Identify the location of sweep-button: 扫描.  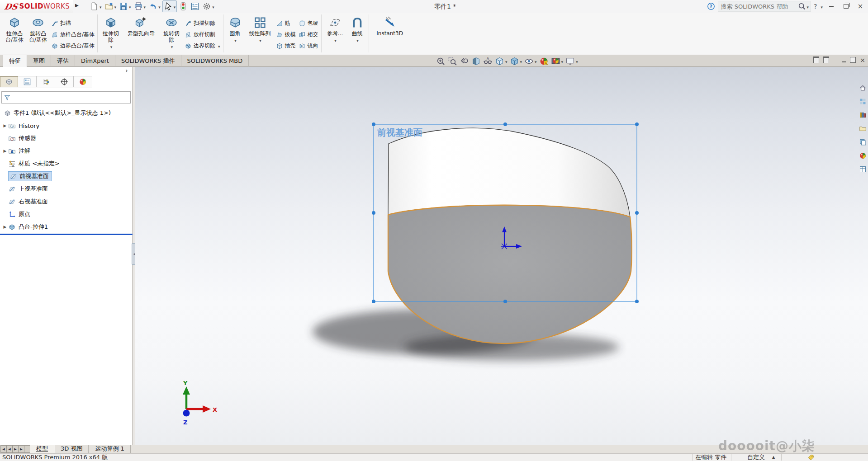
(73, 24).